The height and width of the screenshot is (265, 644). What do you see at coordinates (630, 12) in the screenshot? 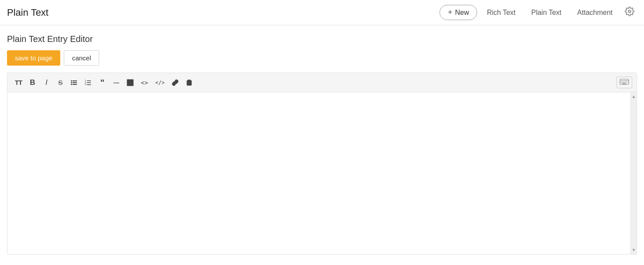
I see `settings-icon-button` at bounding box center [630, 12].